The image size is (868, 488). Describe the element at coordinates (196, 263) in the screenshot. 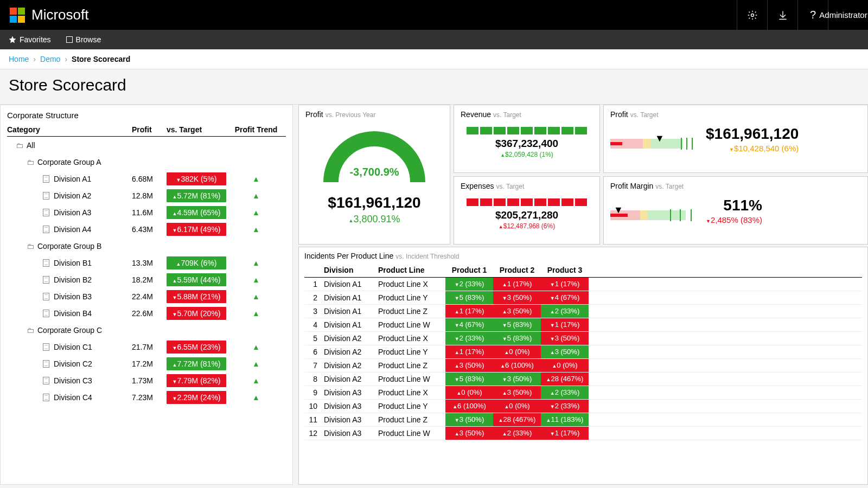

I see `target-badge: ▲709K (6%)` at that location.